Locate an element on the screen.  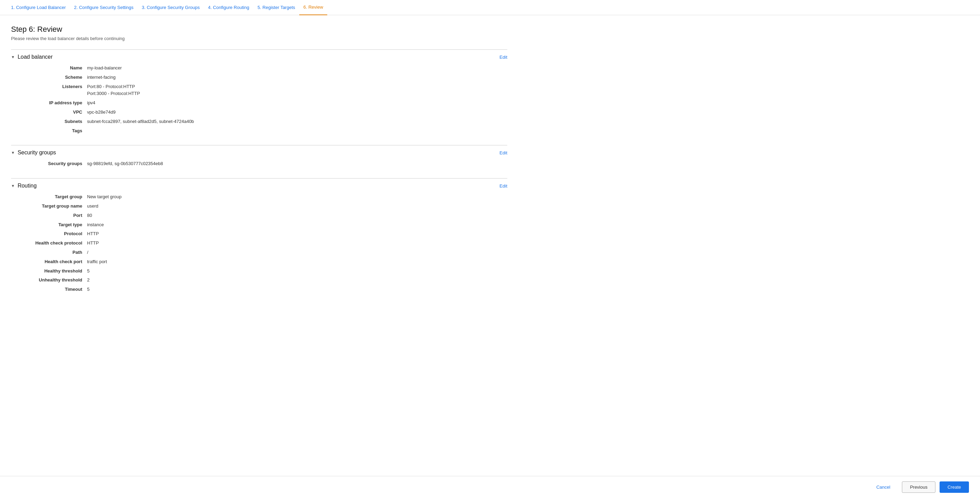
tags-label: Tags is located at coordinates (52, 131).